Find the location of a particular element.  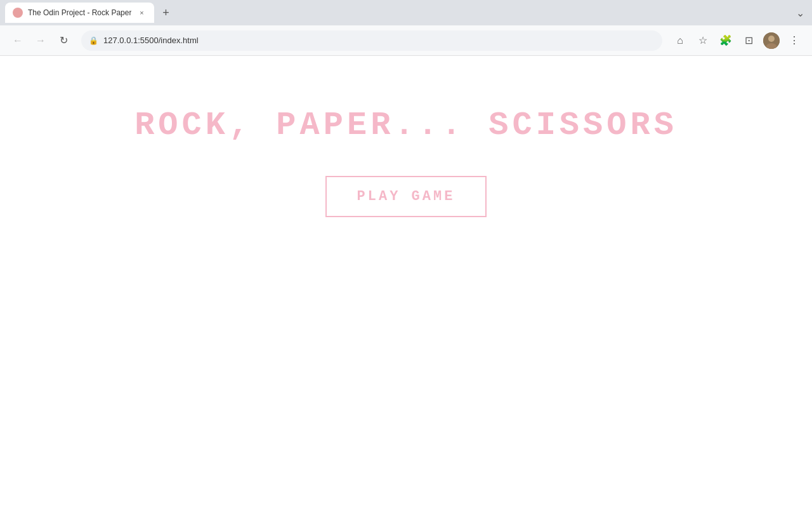

back-icon: ← is located at coordinates (18, 41).